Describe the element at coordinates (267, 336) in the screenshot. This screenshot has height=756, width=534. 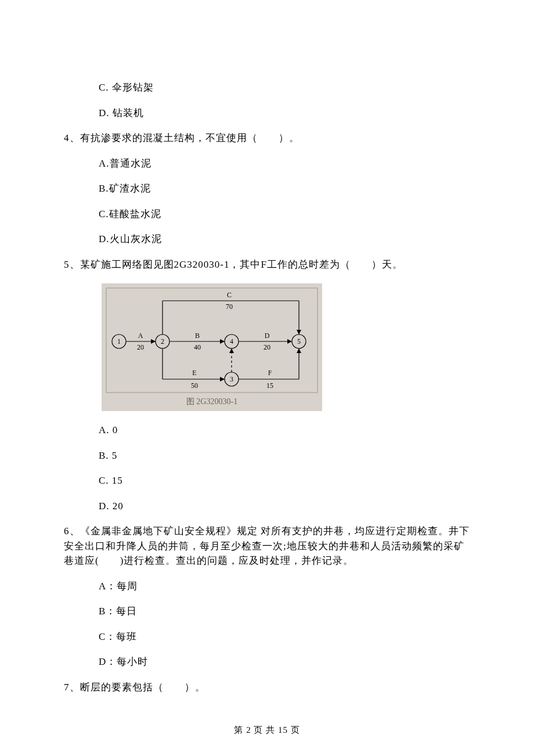
I see `svg-text: D` at that location.